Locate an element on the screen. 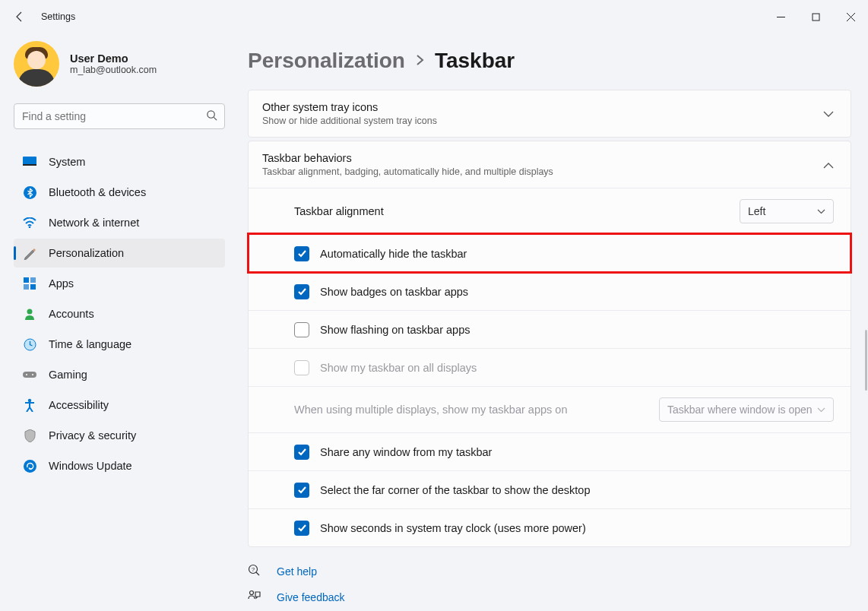  nav-item-gaming: Gaming is located at coordinates (119, 375).